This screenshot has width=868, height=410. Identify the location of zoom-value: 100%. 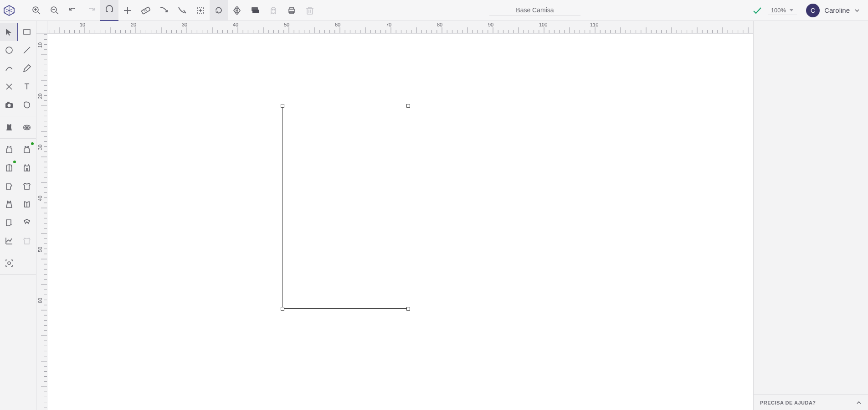
(778, 10).